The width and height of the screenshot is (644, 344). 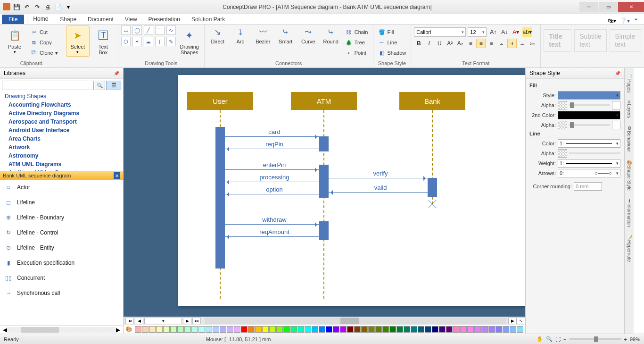 What do you see at coordinates (61, 122) in the screenshot?
I see `tree-item: Aerospace and Transport` at bounding box center [61, 122].